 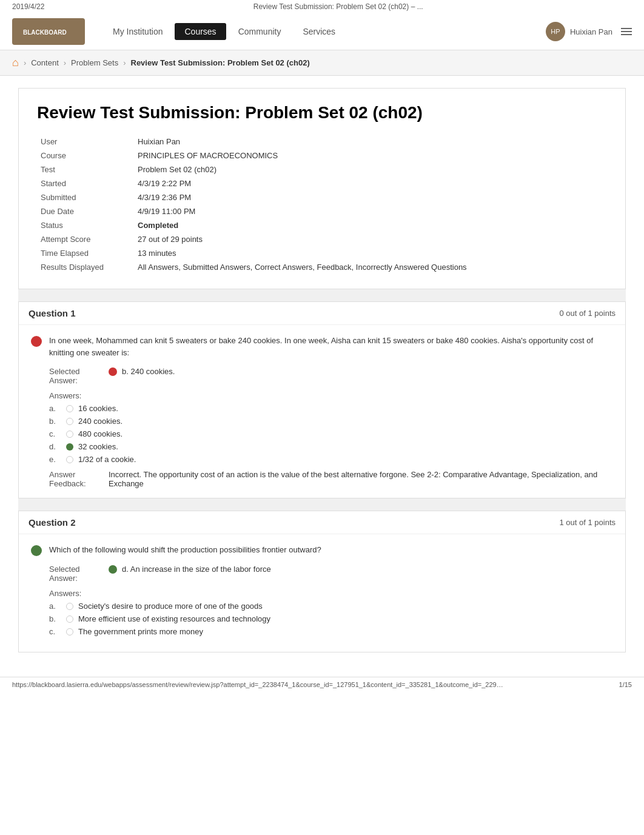 I want to click on nav-item-services: Services, so click(x=319, y=32).